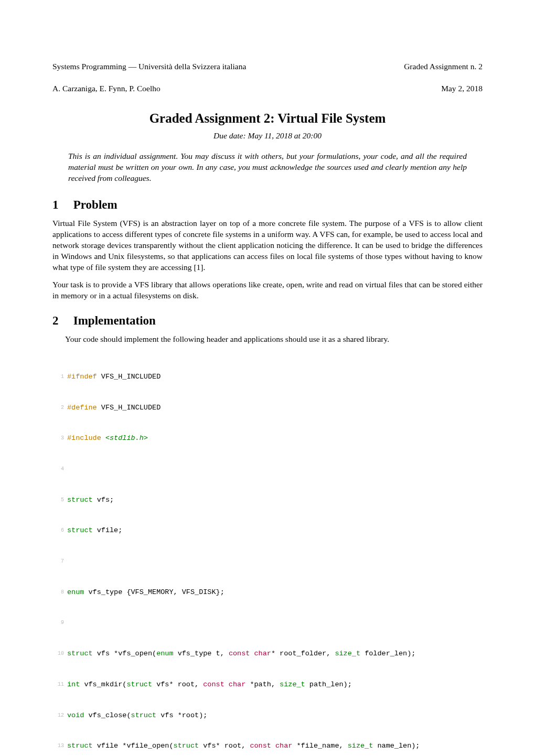  I want to click on code-text: path_len);, so click(328, 685).